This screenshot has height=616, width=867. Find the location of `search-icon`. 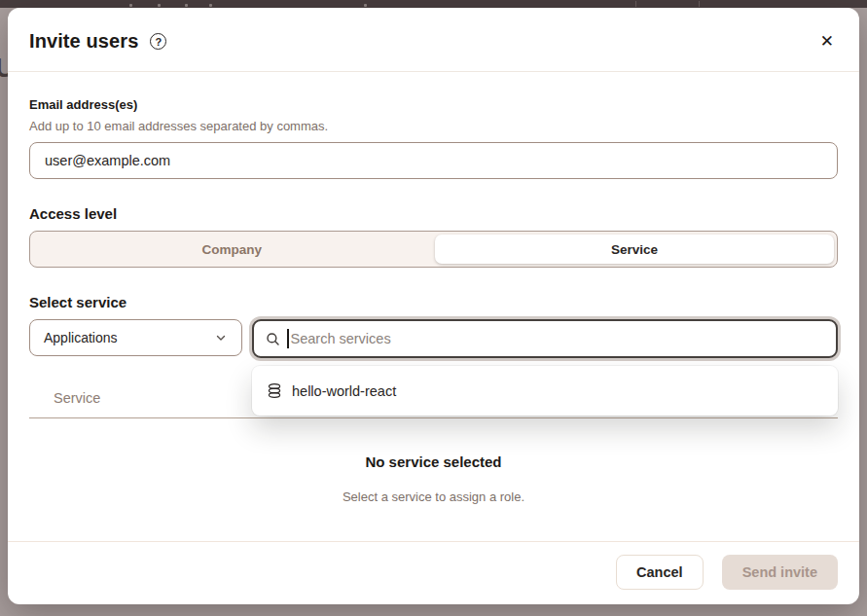

search-icon is located at coordinates (272, 339).